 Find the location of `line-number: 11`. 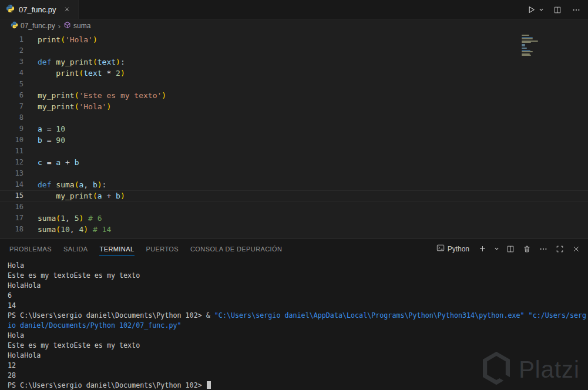

line-number: 11 is located at coordinates (12, 152).